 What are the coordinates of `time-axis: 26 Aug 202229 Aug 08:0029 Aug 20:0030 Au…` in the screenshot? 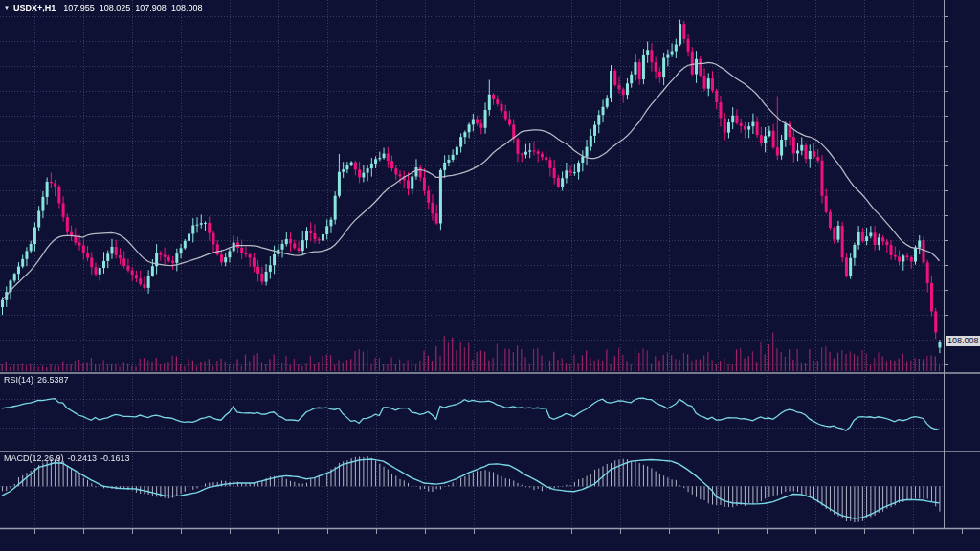 It's located at (490, 540).